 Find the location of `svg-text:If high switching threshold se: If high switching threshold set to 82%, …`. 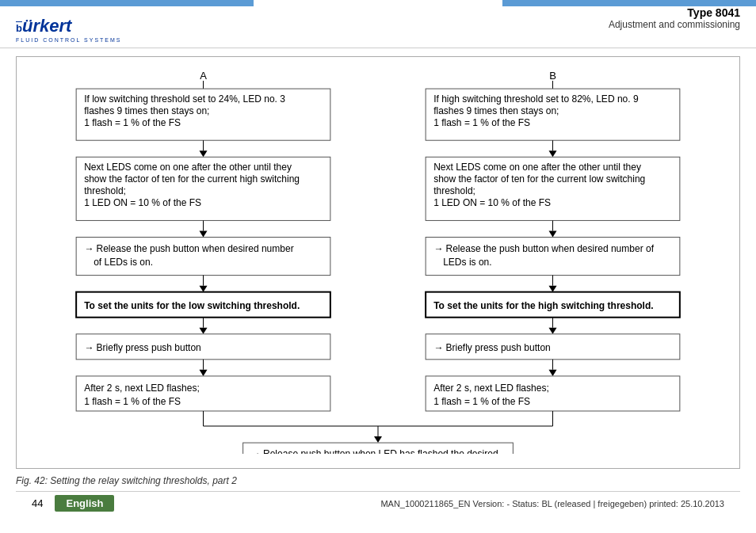

svg-text:If high switching threshold se: If high switching threshold set to 82%, … is located at coordinates (536, 99).